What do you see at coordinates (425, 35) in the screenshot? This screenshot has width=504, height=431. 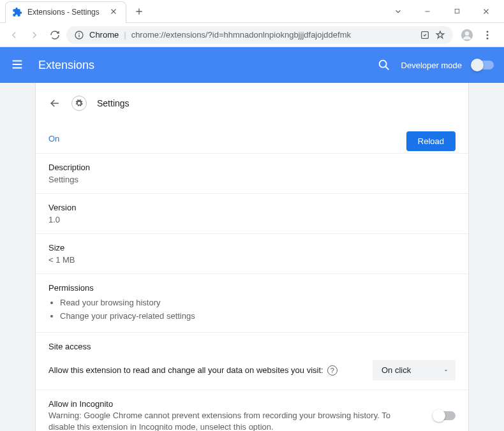 I see `share-icon` at bounding box center [425, 35].